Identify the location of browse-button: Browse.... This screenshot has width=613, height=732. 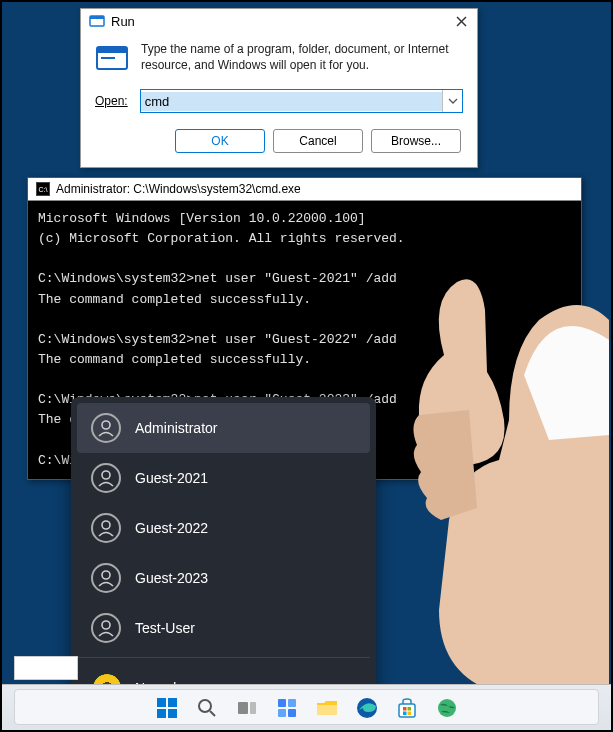
(416, 141).